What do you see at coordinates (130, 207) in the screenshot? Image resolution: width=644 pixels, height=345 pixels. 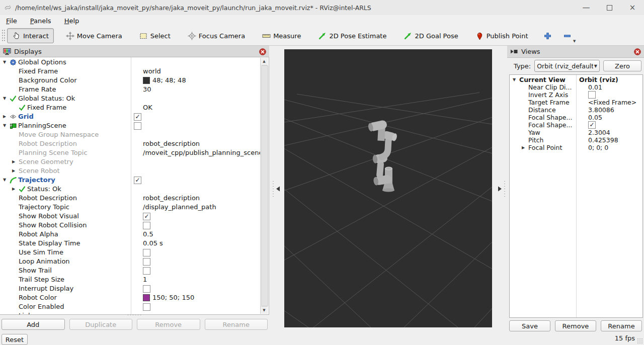 I see `tree-row: Trajectory Topic/display_planned_path` at bounding box center [130, 207].